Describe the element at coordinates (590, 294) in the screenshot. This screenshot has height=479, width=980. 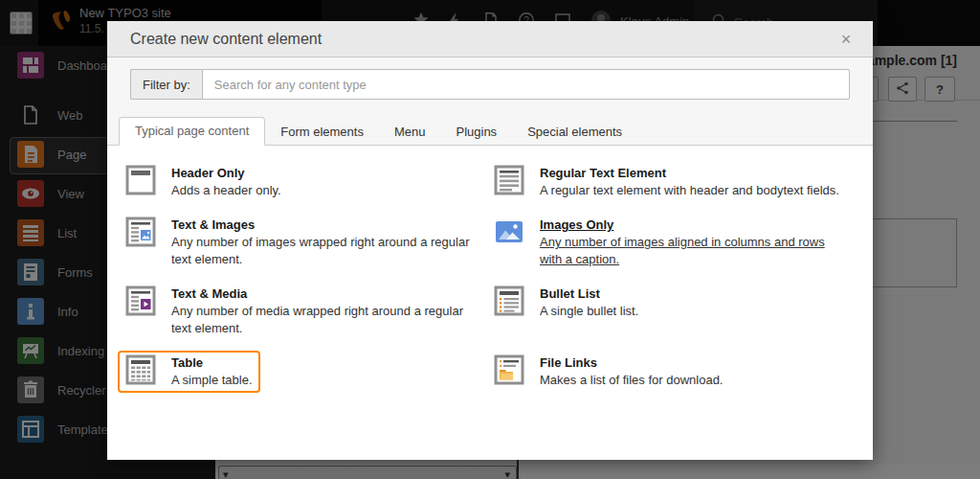
I see `item-title: Bullet List` at that location.